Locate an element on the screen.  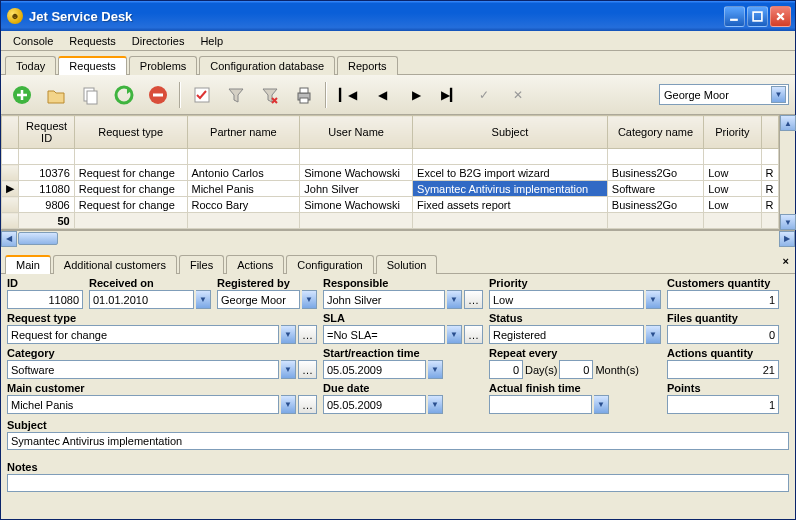
col-priority: Priority is located at coordinates (732, 132).